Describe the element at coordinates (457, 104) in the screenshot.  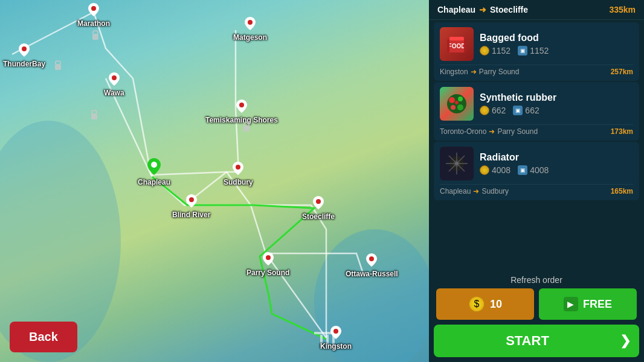
I see `order-image-rubber` at that location.